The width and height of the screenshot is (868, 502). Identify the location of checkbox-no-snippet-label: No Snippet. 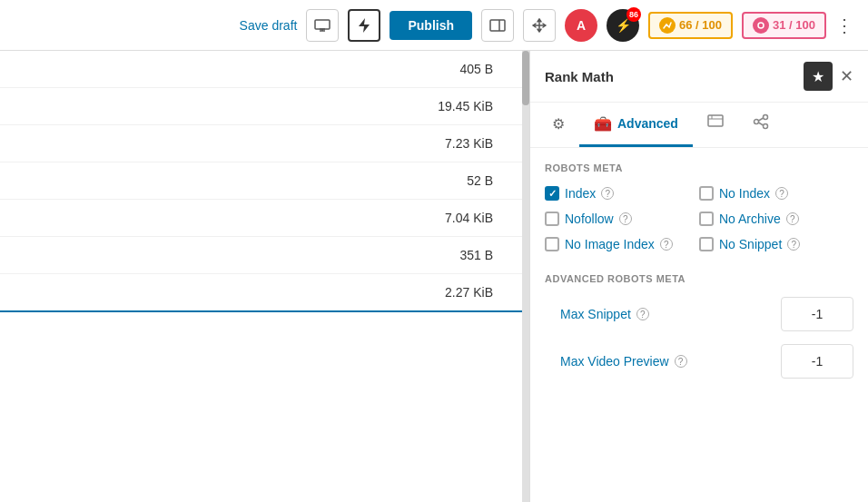
(750, 244).